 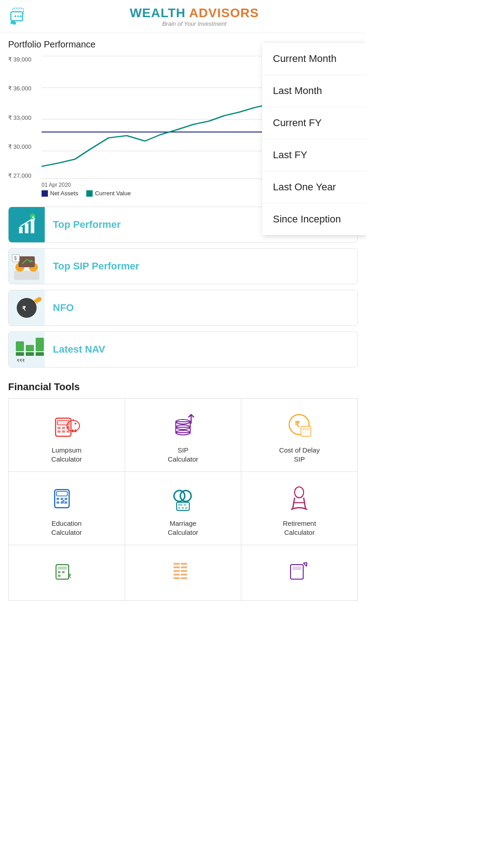 I want to click on cost-delay-sip-label: Cost of DelaySIP, so click(x=300, y=455).